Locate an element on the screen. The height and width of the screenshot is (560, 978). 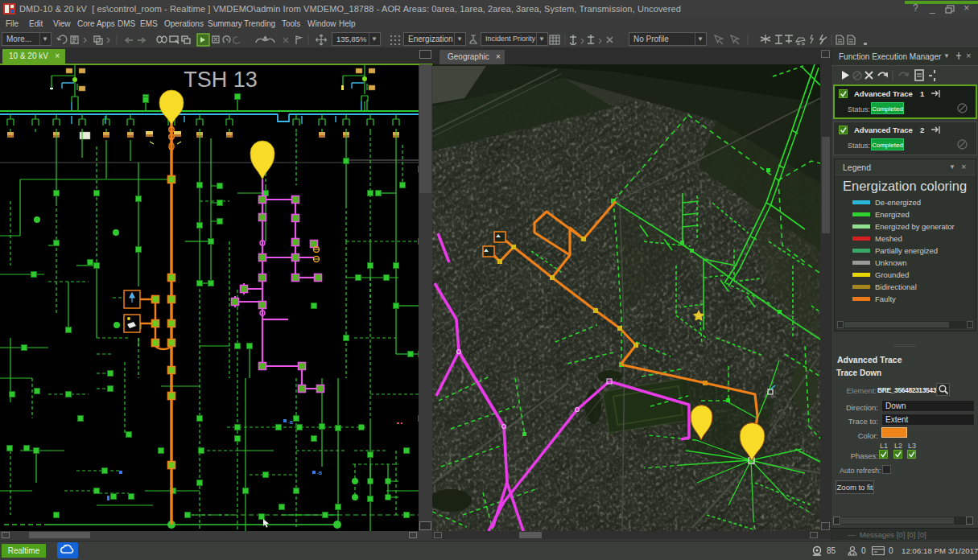
svg-text: Energized by generator is located at coordinates (914, 227).